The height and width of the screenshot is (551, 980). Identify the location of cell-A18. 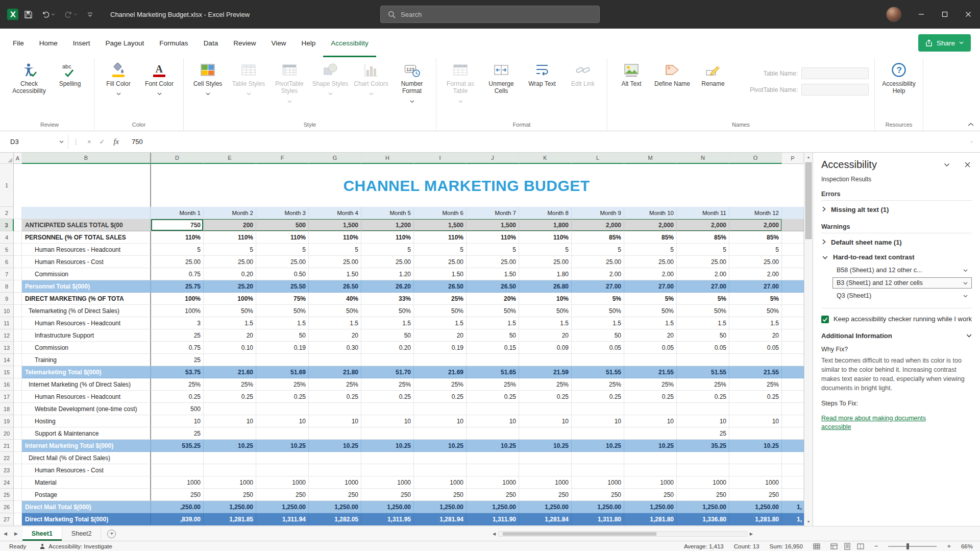
(18, 409).